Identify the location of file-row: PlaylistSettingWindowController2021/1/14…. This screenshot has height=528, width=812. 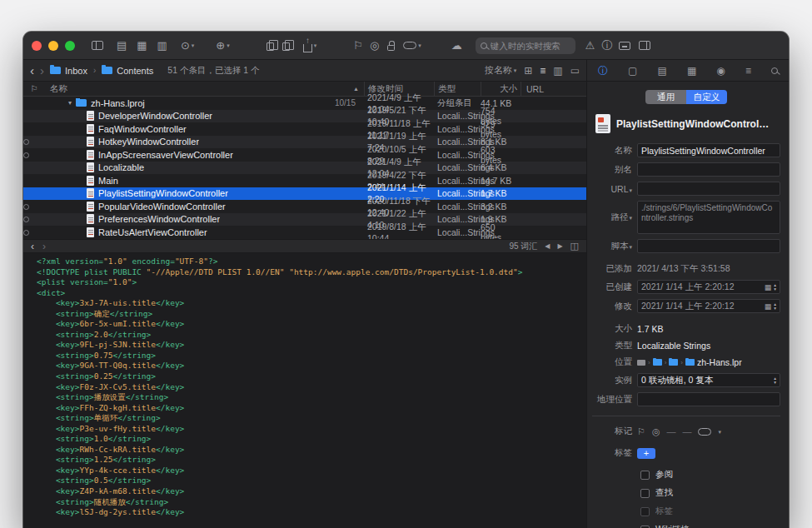
(305, 194).